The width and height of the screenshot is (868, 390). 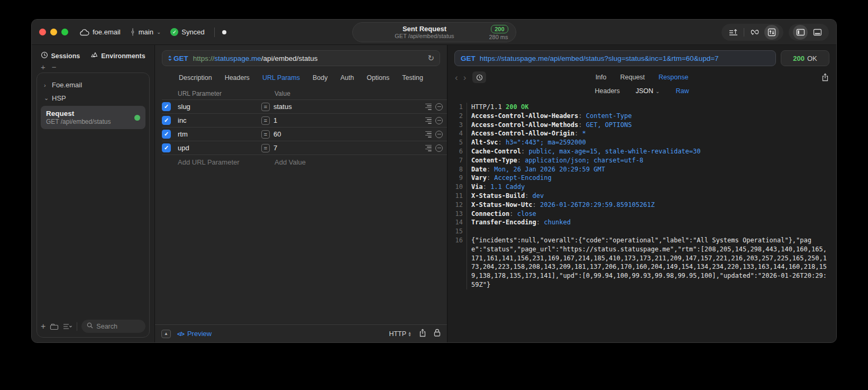 What do you see at coordinates (437, 333) in the screenshot?
I see `lock-icon` at bounding box center [437, 333].